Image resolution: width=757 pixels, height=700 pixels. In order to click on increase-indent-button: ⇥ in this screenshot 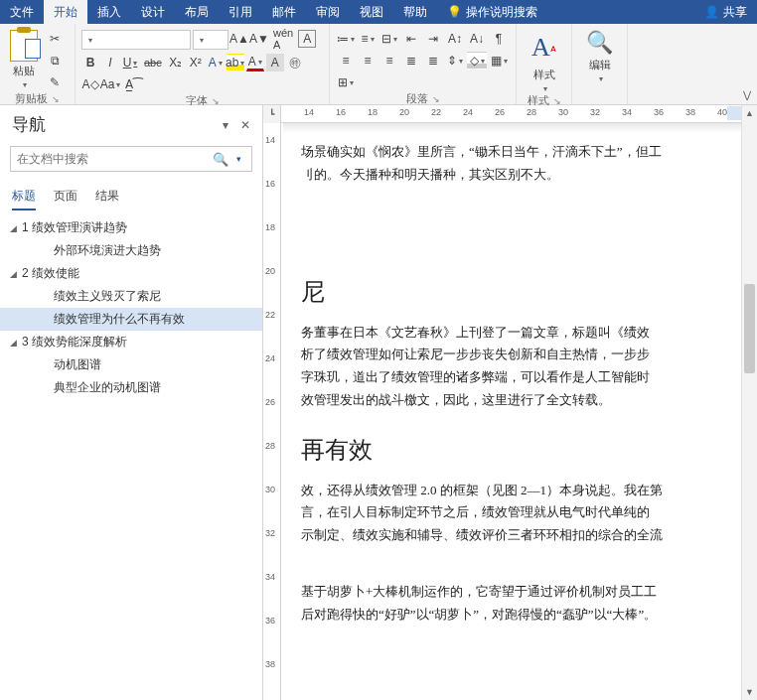, I will do `click(433, 39)`.